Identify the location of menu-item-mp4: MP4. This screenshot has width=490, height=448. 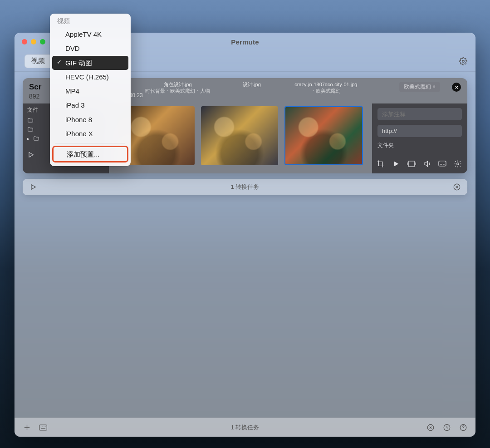
(90, 91).